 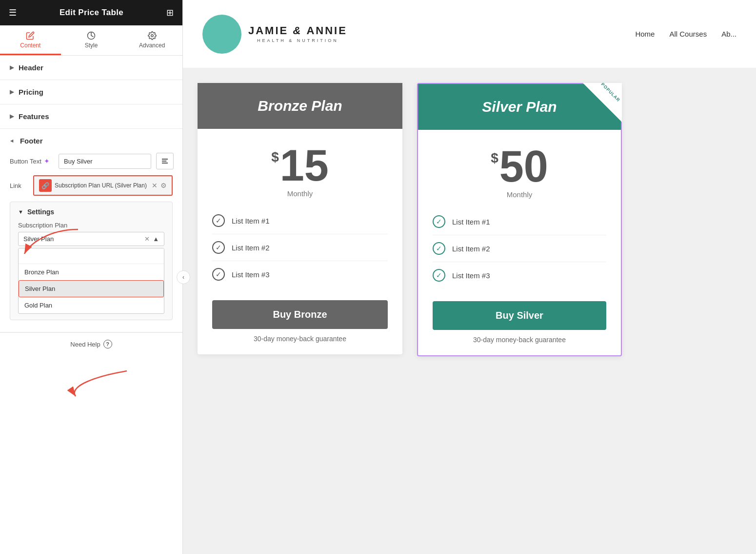 I want to click on buy-silver-button: Buy Silver, so click(x=519, y=315).